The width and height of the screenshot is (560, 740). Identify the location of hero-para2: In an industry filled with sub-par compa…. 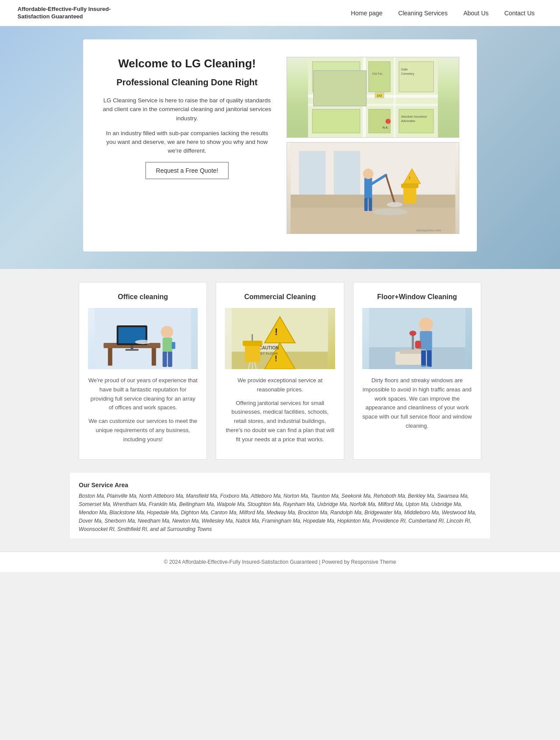
(187, 143).